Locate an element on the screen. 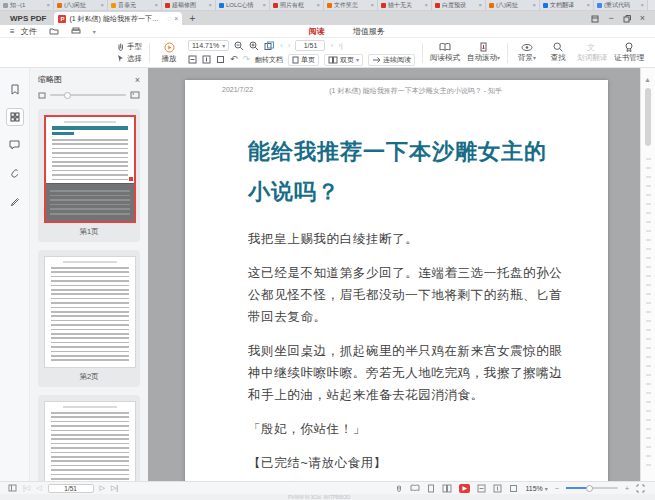 Image resolution: width=655 pixels, height=500 pixels. tab-pin-icon: ◌ is located at coordinates (169, 18).